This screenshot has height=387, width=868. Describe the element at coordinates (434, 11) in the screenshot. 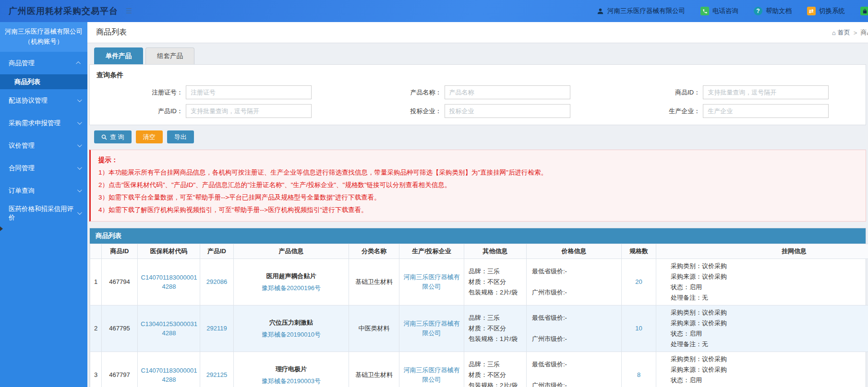

I see `top-header: 广州医用耗材采购交易平台 ☰ 河南三乐医疗器械有限公司 电话咨询 ? 帮助文档 …` at that location.